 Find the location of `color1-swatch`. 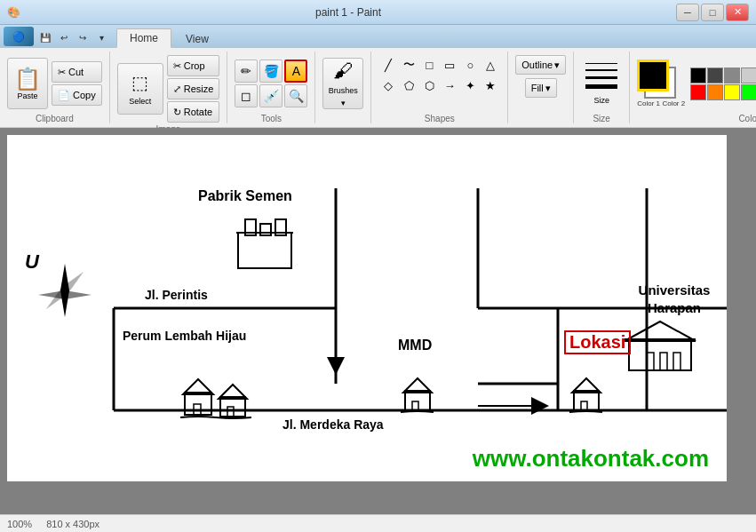

color1-swatch is located at coordinates (653, 75).